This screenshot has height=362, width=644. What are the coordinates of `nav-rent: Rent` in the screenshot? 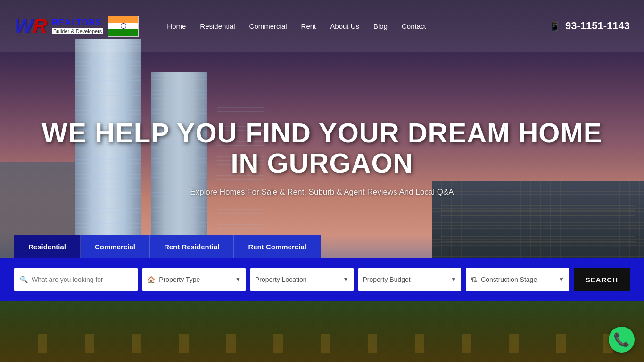 It's located at (309, 26).